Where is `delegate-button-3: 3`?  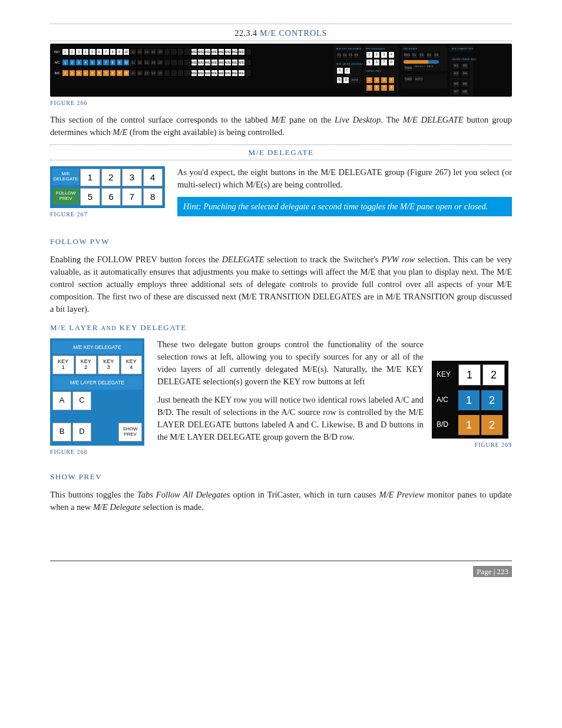
delegate-button-3: 3 is located at coordinates (132, 177).